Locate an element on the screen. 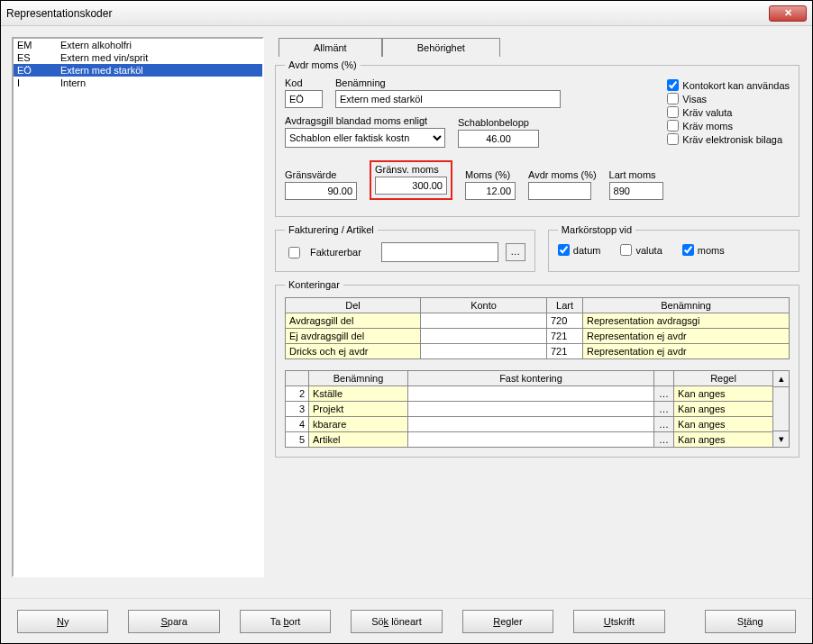 The width and height of the screenshot is (813, 644). close-dialog-button: Stäng is located at coordinates (750, 621).